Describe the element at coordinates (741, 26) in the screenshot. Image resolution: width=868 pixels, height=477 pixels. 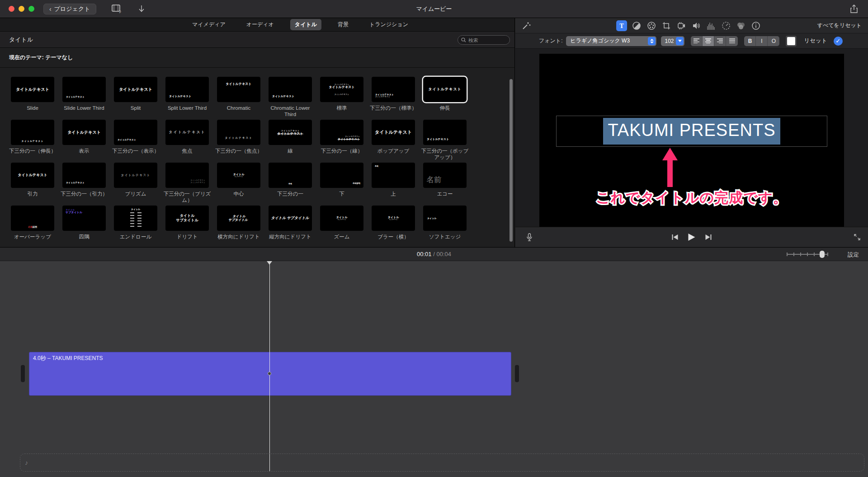
I see `filters-icon` at that location.